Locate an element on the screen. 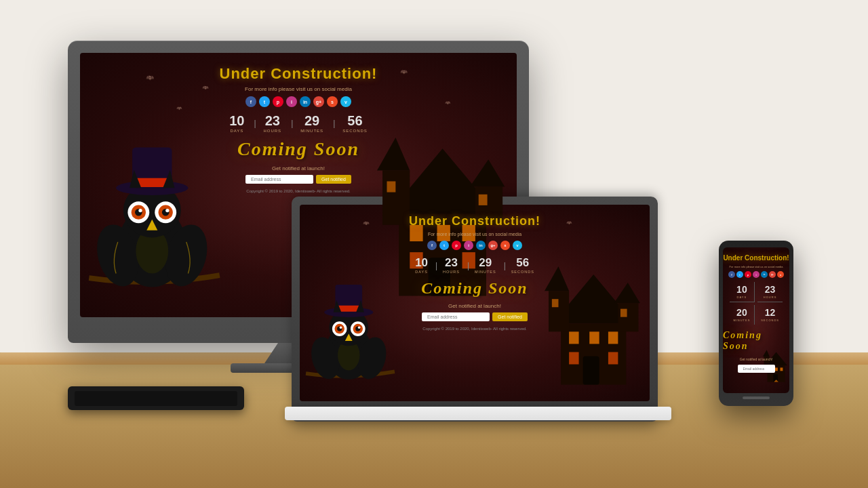 The image size is (868, 488). laptop-minutes-value: 29 is located at coordinates (486, 263).